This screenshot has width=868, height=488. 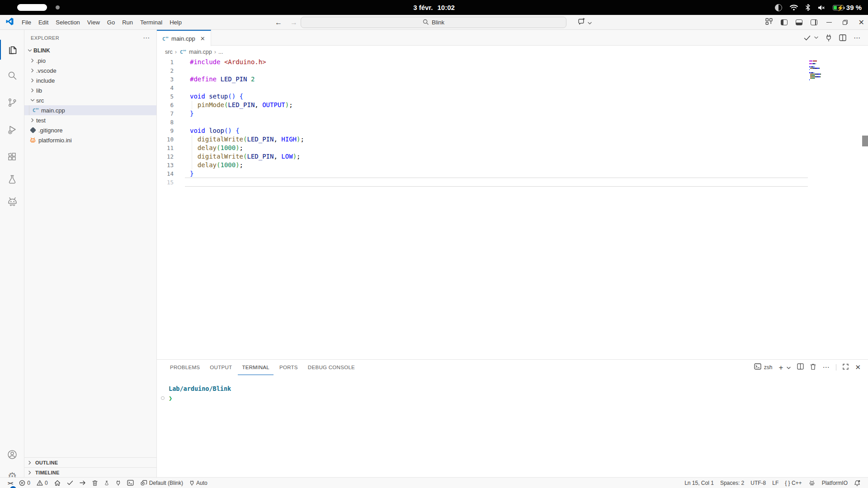 I want to click on split-terminal-icon, so click(x=800, y=367).